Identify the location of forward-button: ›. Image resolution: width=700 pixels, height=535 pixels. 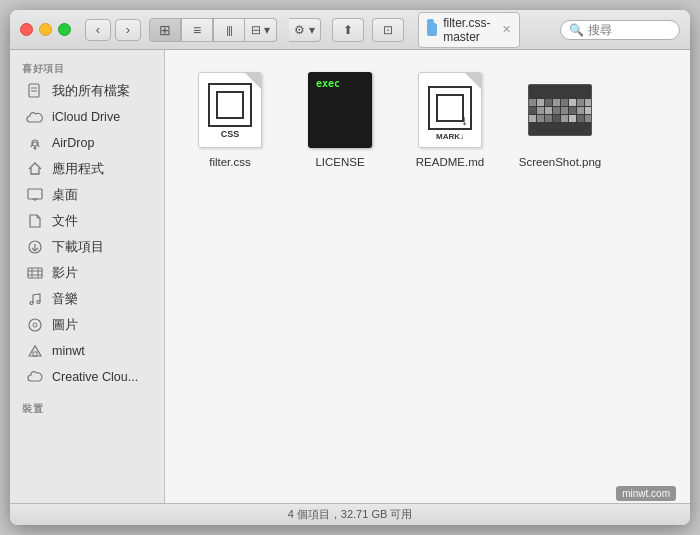
(128, 30).